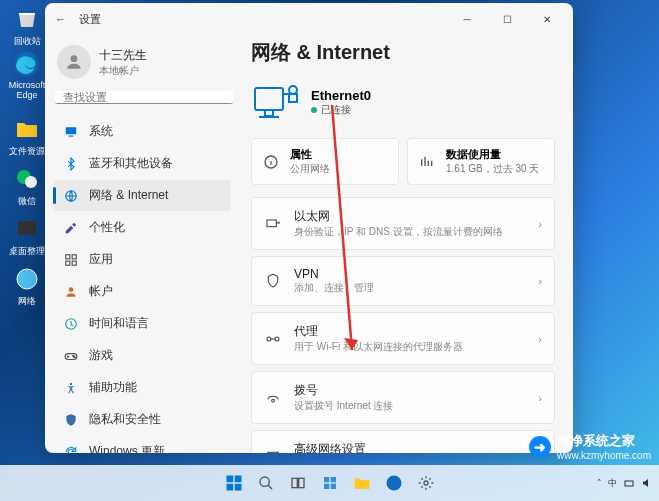  I want to click on row-title: 拨号, so click(410, 390).